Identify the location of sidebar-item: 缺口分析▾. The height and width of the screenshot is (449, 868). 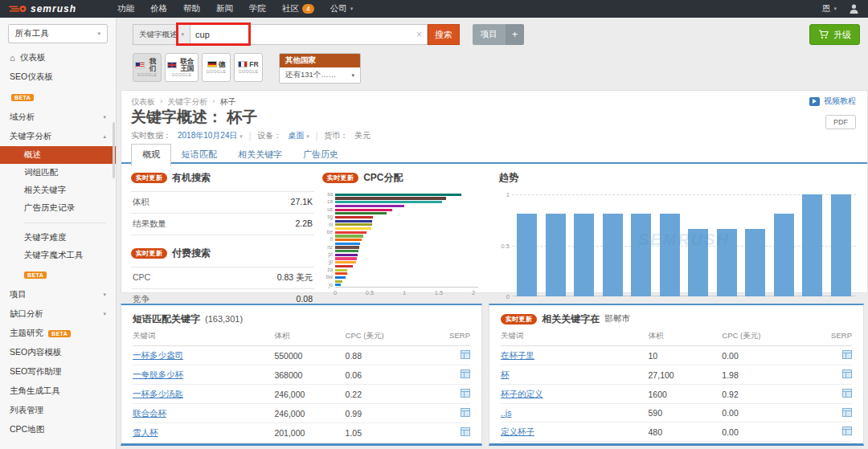
(58, 314).